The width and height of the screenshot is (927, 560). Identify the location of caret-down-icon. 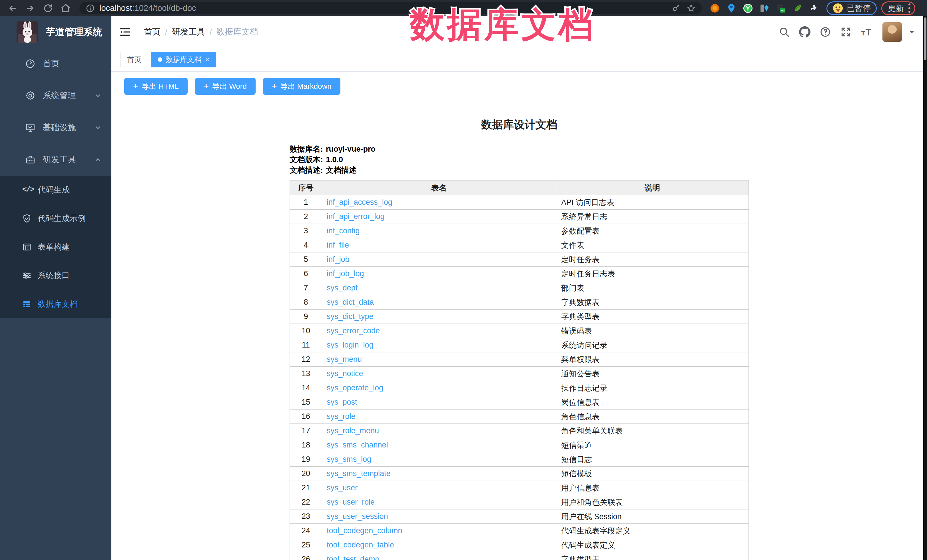
(912, 32).